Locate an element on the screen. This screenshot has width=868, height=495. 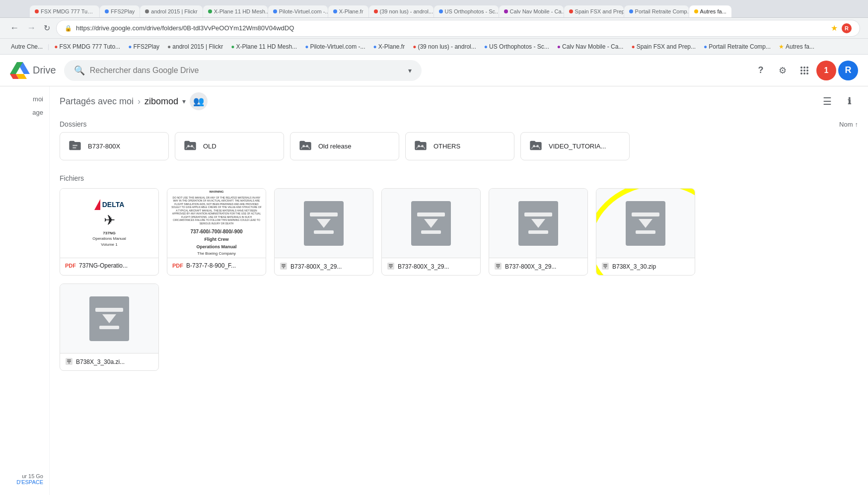
bookmark-calv: ● Calv Nav Mobile - Ca... is located at coordinates (590, 47).